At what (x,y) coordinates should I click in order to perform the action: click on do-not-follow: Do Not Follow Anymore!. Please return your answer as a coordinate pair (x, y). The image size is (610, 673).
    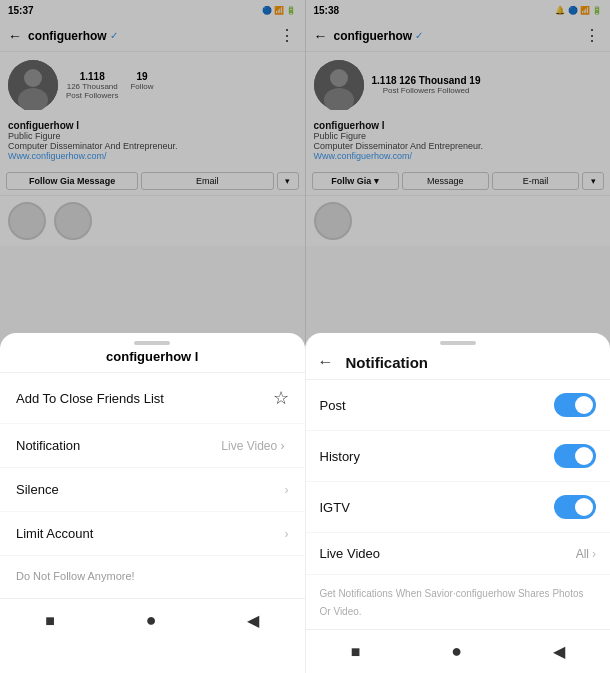
    Looking at the image, I should click on (152, 575).